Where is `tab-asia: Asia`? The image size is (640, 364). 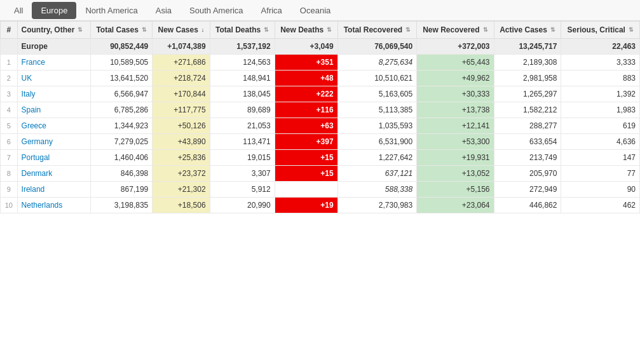
tab-asia: Asia is located at coordinates (164, 10).